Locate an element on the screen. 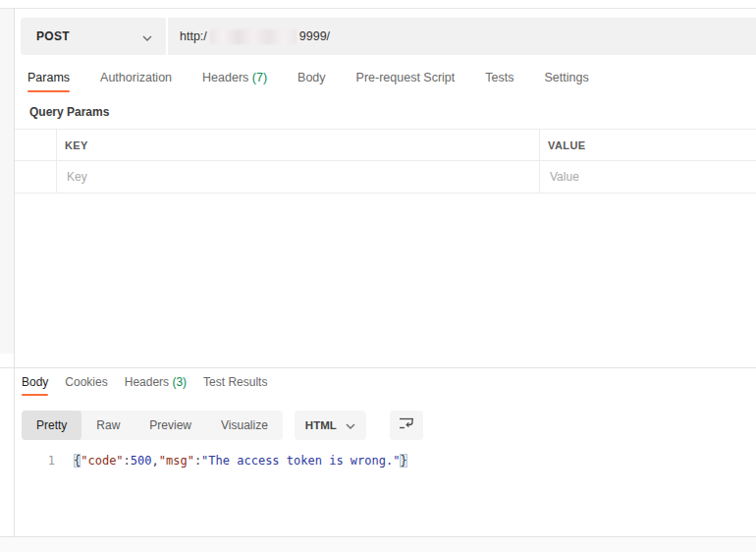 This screenshot has width=756, height=552. tab-headers-count: (7) is located at coordinates (259, 78).